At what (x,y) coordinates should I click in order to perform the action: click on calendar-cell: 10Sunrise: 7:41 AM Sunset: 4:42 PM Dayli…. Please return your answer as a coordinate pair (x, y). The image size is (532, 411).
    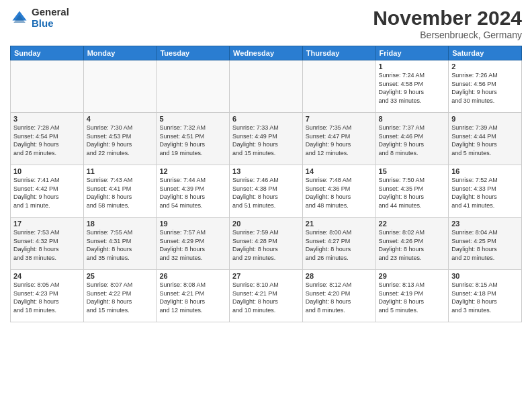
    Looking at the image, I should click on (47, 191).